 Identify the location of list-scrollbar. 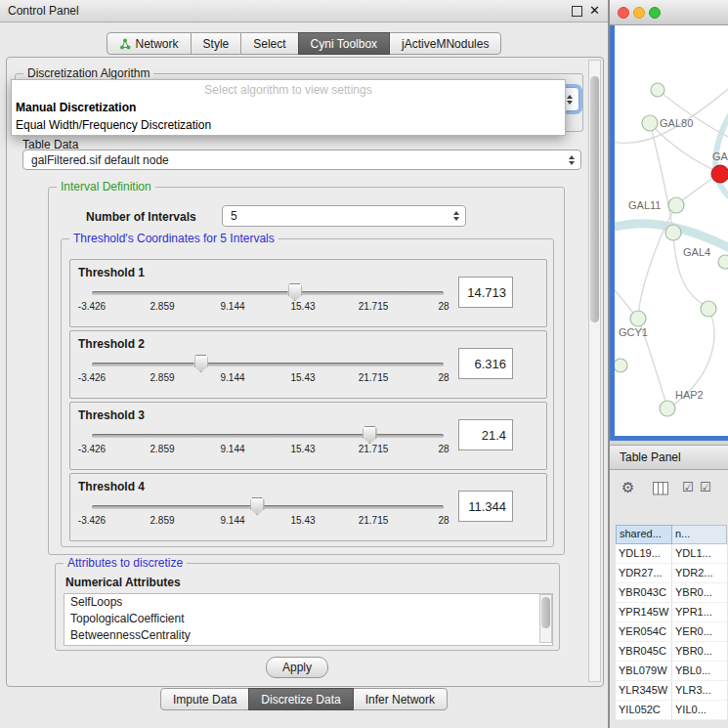
(545, 619).